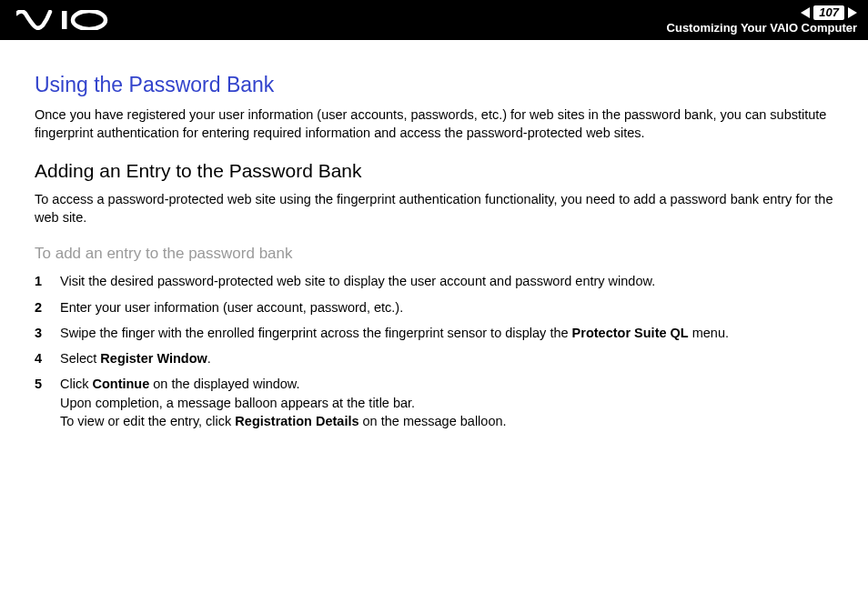 This screenshot has height=613, width=868. I want to click on page-header: 107 Customizing Your VAIO Computer, so click(434, 20).